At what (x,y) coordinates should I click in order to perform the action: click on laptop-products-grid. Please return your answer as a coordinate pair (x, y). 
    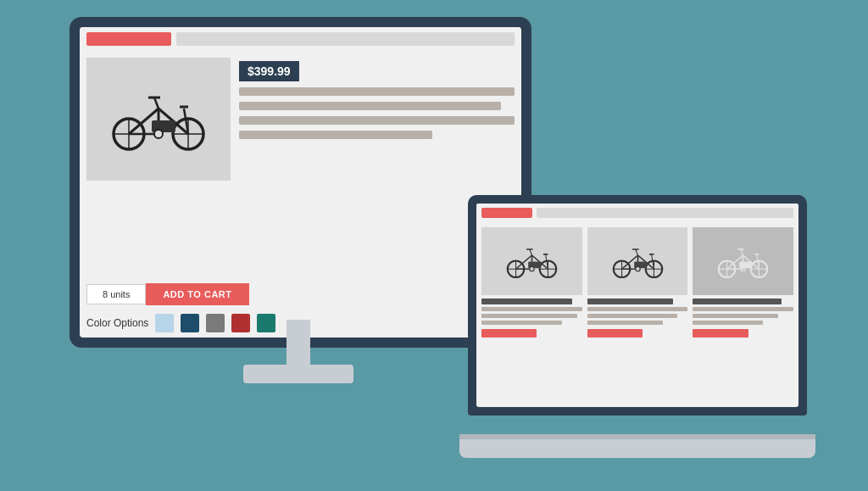
    Looking at the image, I should click on (637, 315).